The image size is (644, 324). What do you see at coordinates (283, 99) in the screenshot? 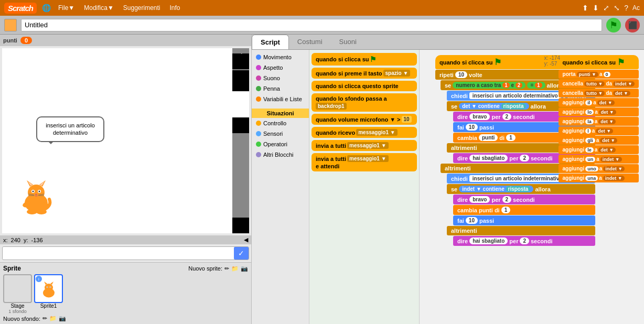
I see `variabili-label: Variabili e Liste` at bounding box center [283, 99].